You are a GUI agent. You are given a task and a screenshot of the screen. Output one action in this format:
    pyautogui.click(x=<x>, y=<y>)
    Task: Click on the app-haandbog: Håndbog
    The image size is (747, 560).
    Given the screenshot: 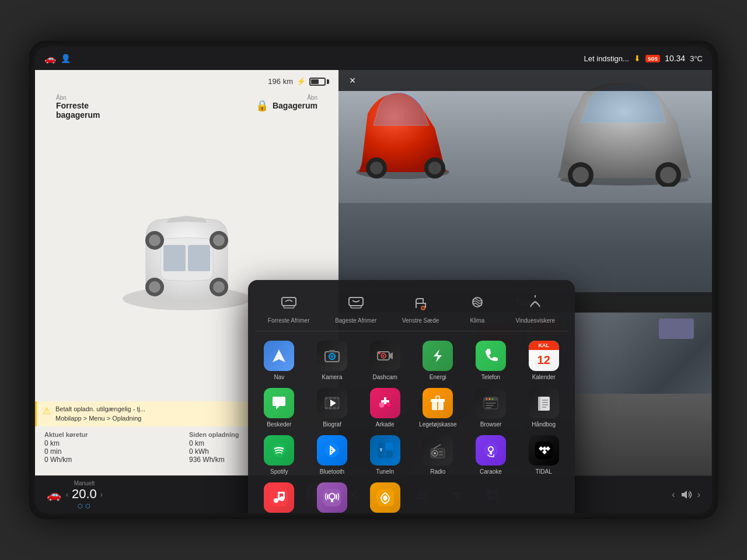 What is the action you would take?
    pyautogui.click(x=544, y=408)
    